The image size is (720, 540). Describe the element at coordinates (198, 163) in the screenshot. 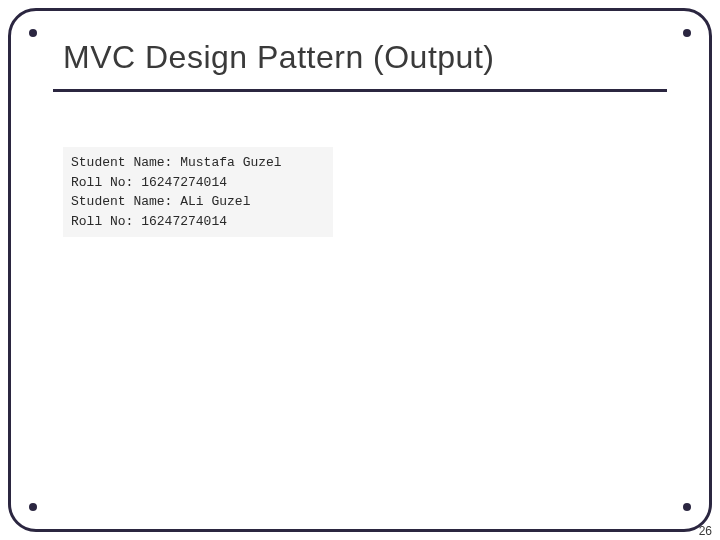

I see `output-line: Student Name: Mustafa Guzel` at that location.